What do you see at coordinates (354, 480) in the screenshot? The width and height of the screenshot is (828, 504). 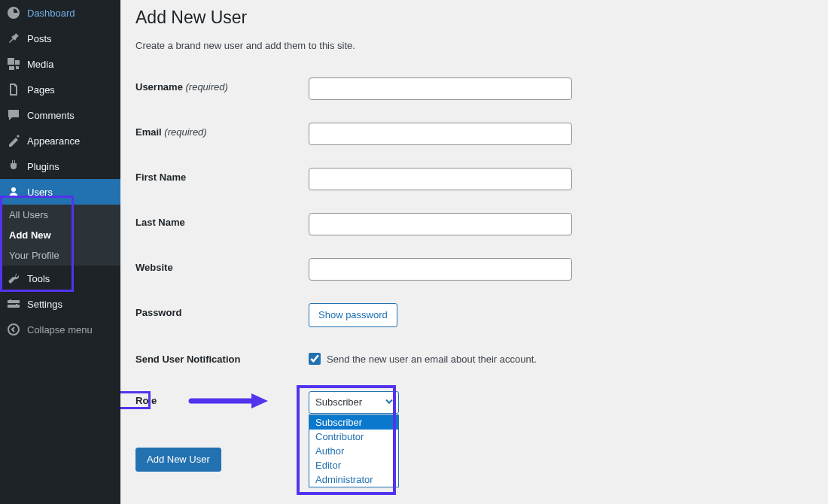 I see `role-option-administrator: Administrator` at bounding box center [354, 480].